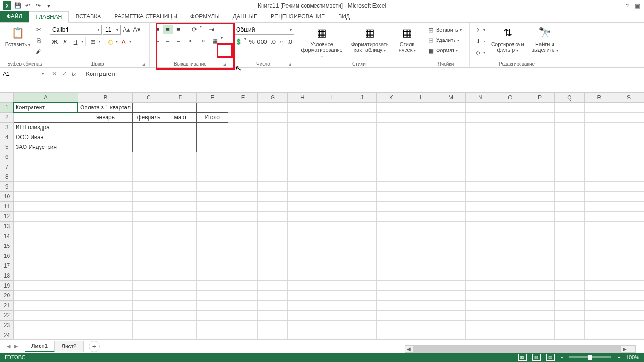  I want to click on cell-N3, so click(481, 127).